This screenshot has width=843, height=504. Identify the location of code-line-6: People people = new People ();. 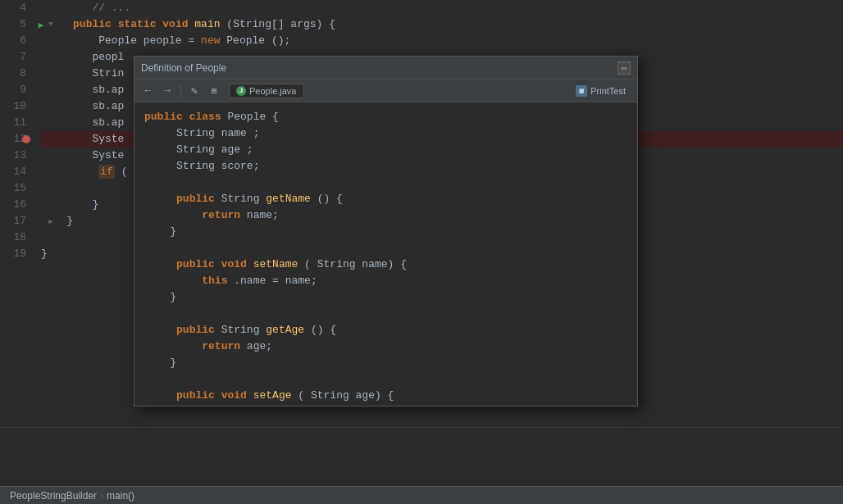
(442, 41).